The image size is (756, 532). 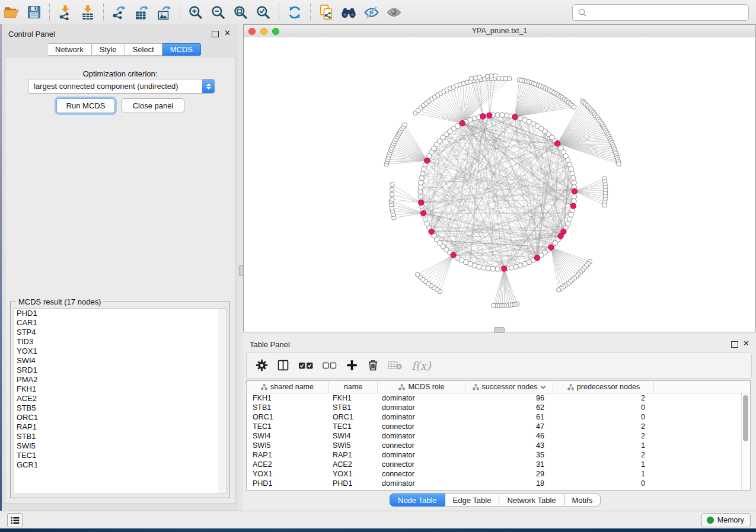 I want to click on mcds-result-item: FKH1, so click(x=116, y=389).